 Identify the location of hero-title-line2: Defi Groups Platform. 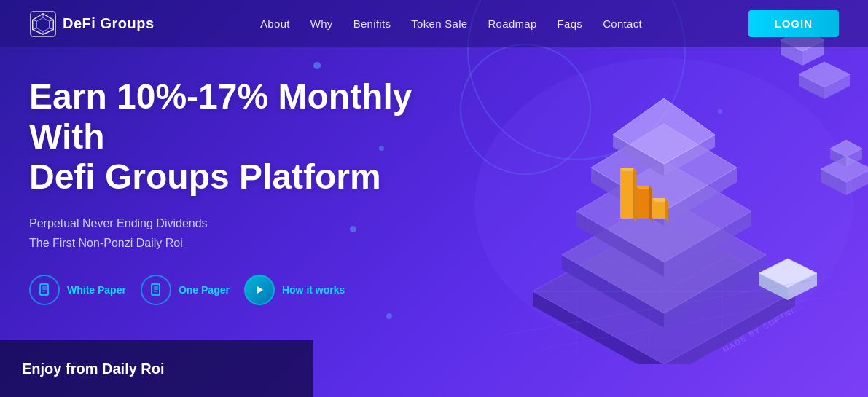
(206, 176).